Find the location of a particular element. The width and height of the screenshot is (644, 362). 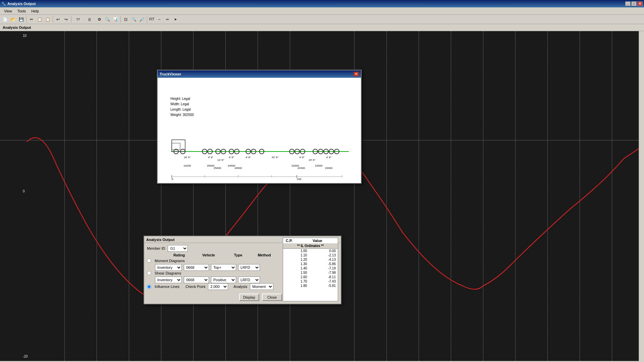

shear-method-select: LRFD LFD ASD is located at coordinates (249, 280).